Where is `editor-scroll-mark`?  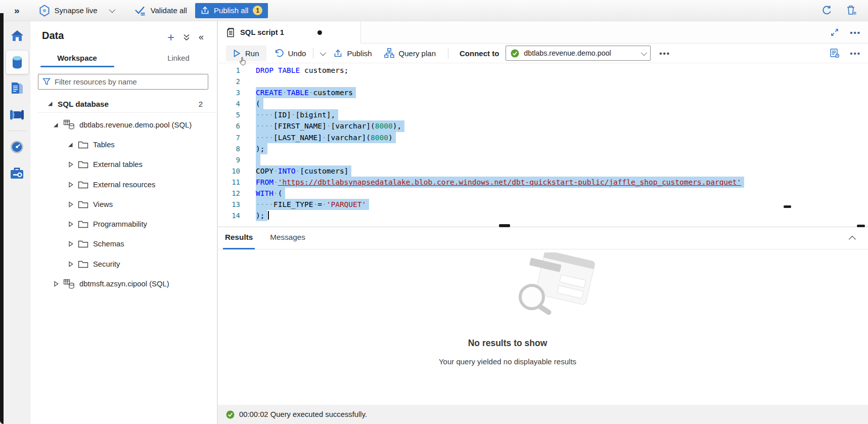
editor-scroll-mark is located at coordinates (788, 206).